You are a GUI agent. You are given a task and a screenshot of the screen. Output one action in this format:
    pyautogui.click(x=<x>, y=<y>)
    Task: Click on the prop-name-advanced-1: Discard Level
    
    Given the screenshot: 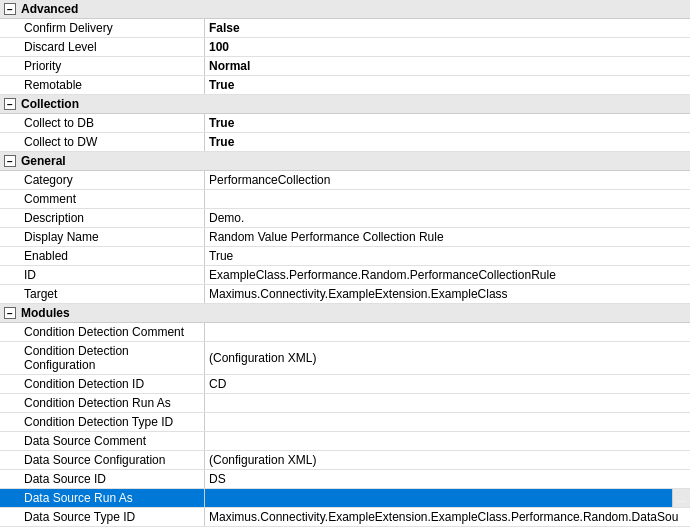 What is the action you would take?
    pyautogui.click(x=102, y=47)
    